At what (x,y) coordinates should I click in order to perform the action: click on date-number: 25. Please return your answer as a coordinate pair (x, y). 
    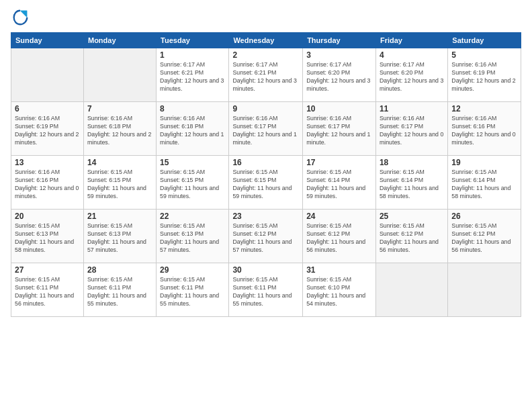
    Looking at the image, I should click on (412, 216).